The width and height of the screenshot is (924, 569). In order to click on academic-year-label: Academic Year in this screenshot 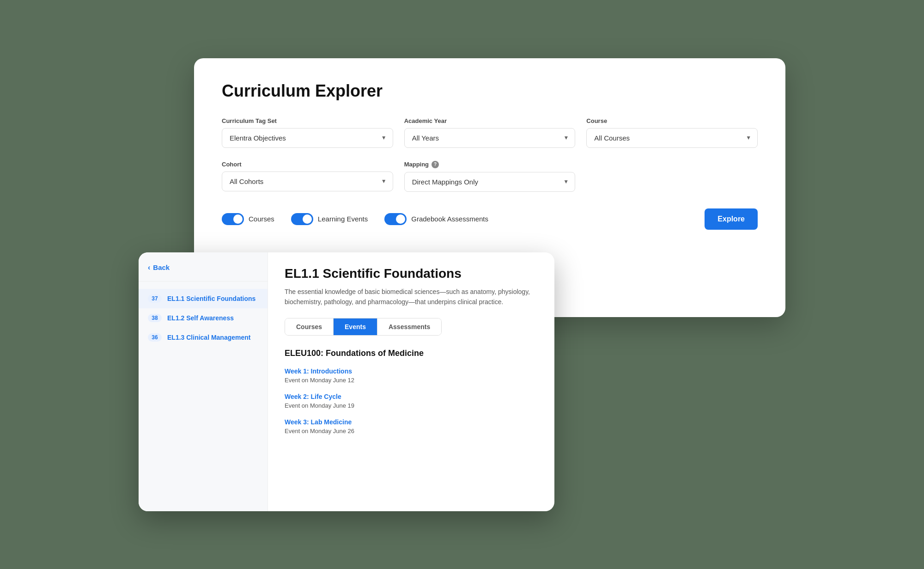, I will do `click(490, 121)`.